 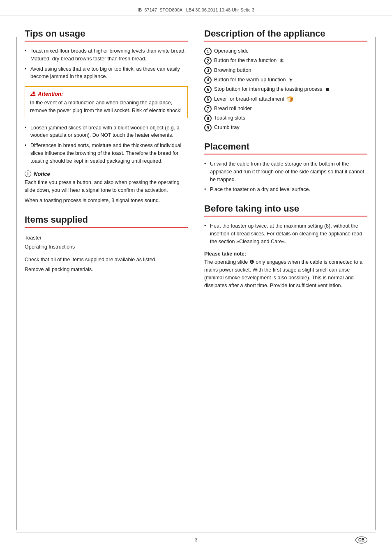 What do you see at coordinates (286, 177) in the screenshot?
I see `placement-list: Unwind the cable from the cable storage …` at bounding box center [286, 177].